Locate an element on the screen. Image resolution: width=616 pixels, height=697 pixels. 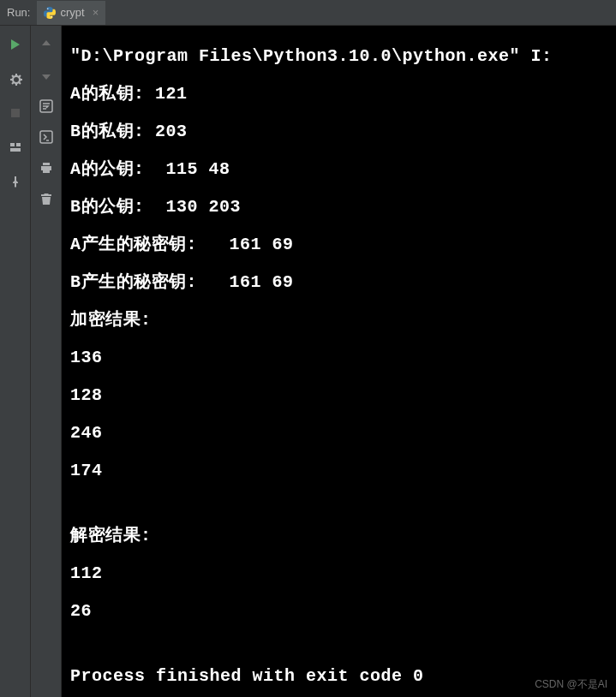
console-line: 174 is located at coordinates (339, 471).